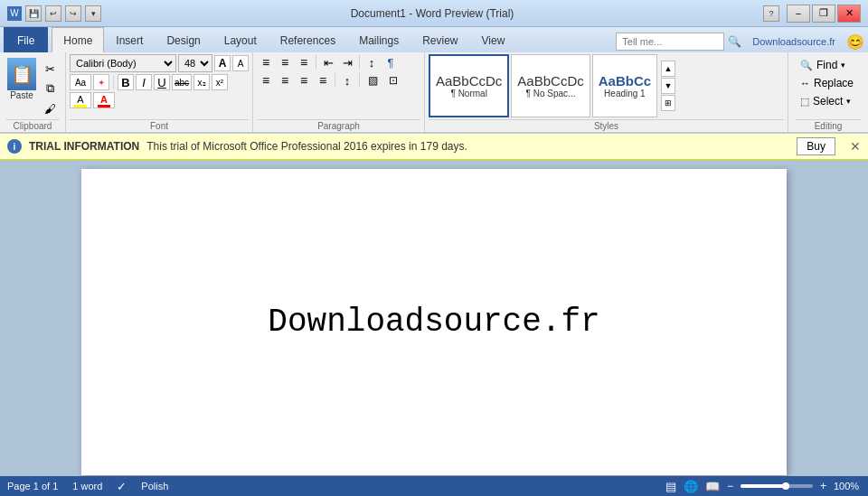 This screenshot has height=496, width=868. I want to click on search-input, so click(670, 42).